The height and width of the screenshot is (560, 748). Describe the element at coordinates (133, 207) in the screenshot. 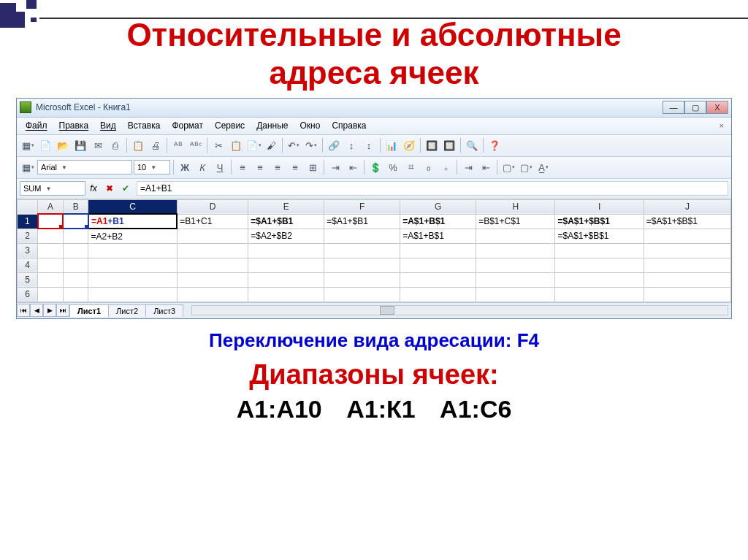

I see `col-header-C: C` at that location.